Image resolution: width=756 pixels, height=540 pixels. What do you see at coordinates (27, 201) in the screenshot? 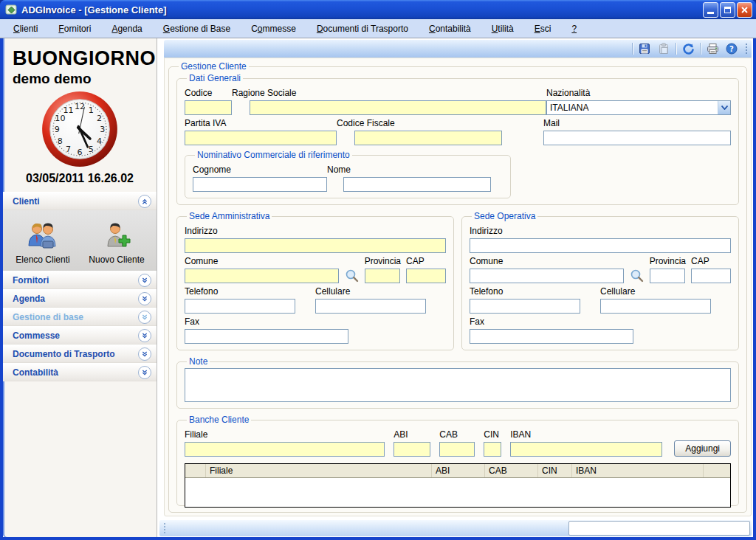
I see `sidebar-group-label: Clienti` at bounding box center [27, 201].